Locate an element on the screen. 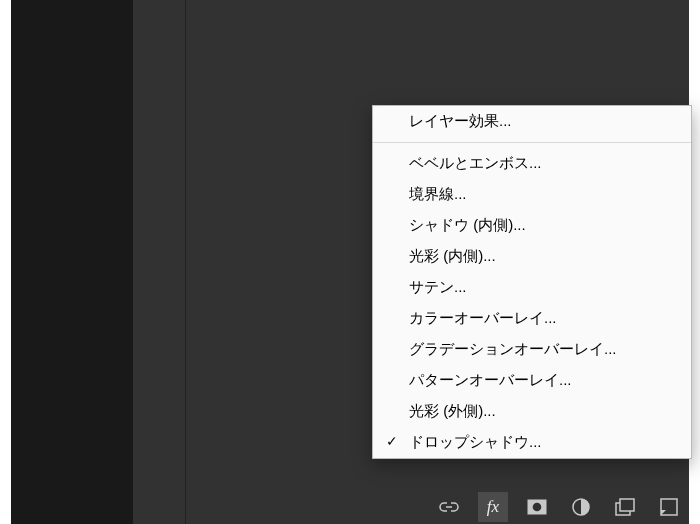 This screenshot has height=524, width=700. new-layer-button is located at coordinates (669, 507).